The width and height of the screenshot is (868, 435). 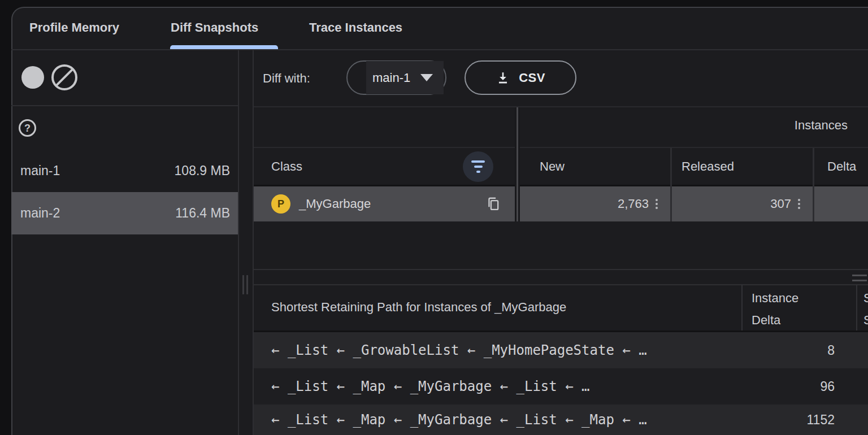 I want to click on class-filter-button, so click(x=478, y=167).